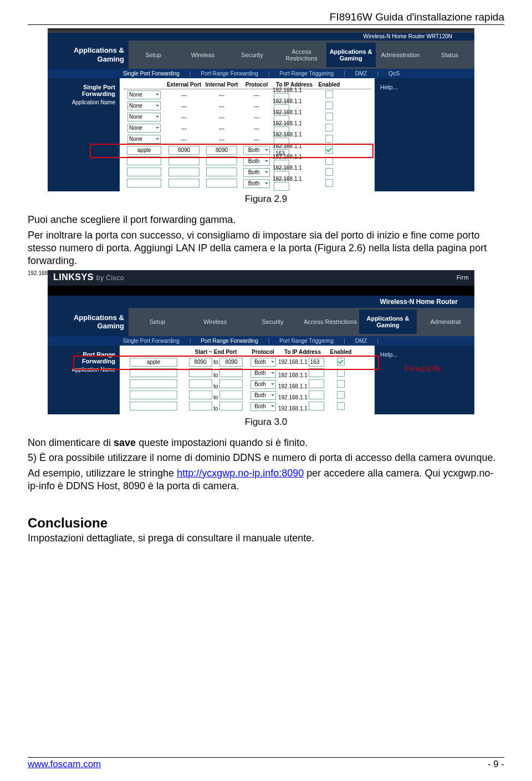 The image size is (532, 781). What do you see at coordinates (341, 352) in the screenshot?
I see `col-enabled: Enabled` at bounding box center [341, 352].